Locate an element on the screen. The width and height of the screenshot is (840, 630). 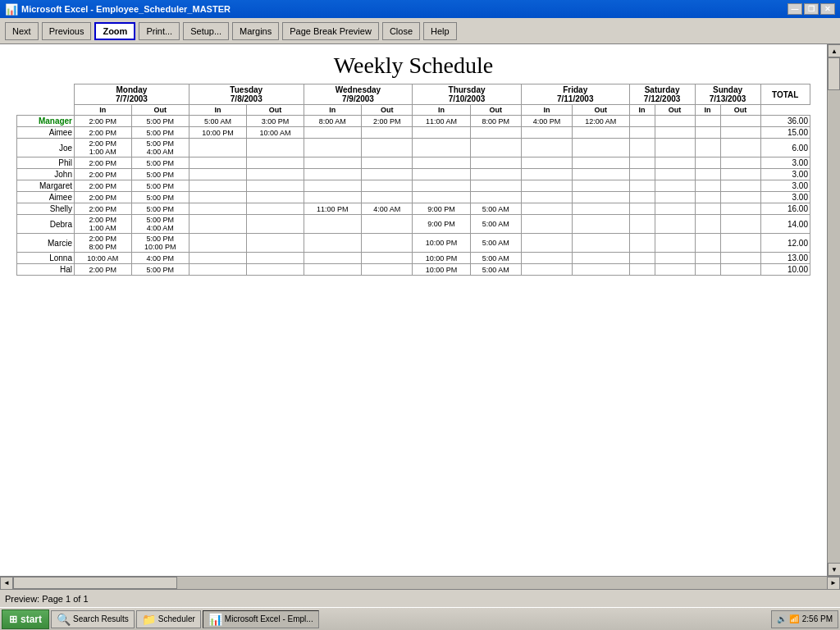
shift-in-cell: 9:00 PM is located at coordinates (441, 225).